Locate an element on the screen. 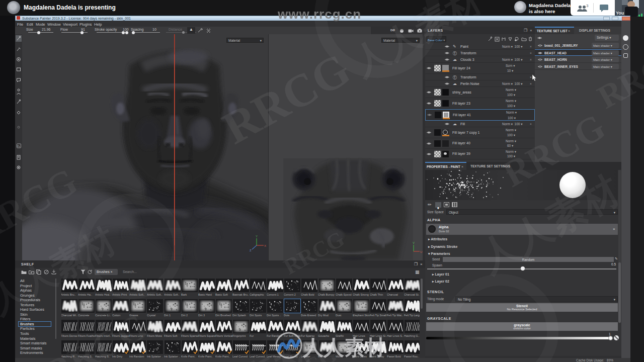  svg-text: Ps is located at coordinates (19, 146).